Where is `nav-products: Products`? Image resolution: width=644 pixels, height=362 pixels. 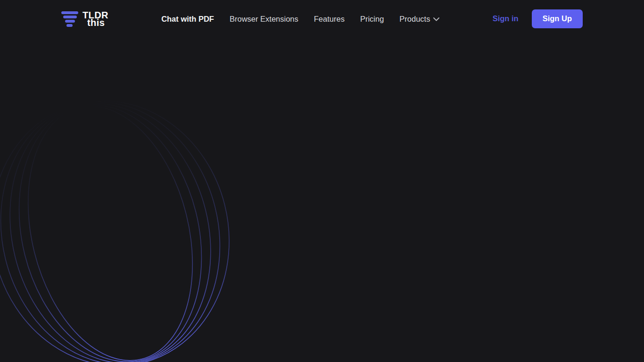
nav-products: Products is located at coordinates (420, 19).